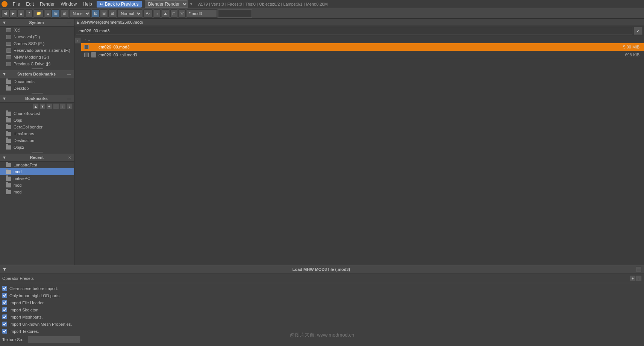 The width and height of the screenshot is (644, 346). Describe the element at coordinates (29, 14) in the screenshot. I see `nav-refresh-btn: ↺` at that location.